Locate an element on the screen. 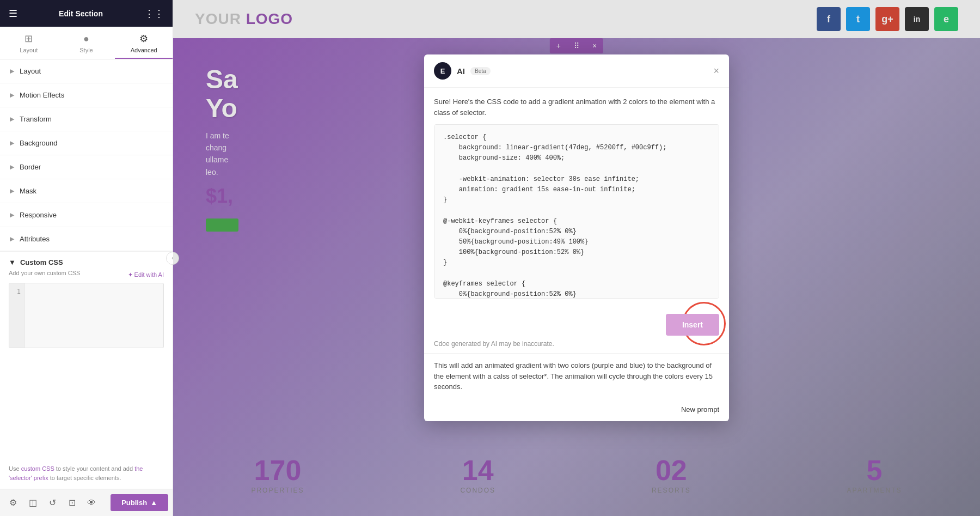 The width and height of the screenshot is (980, 516). tab-layout-label: Layout is located at coordinates (28, 50).